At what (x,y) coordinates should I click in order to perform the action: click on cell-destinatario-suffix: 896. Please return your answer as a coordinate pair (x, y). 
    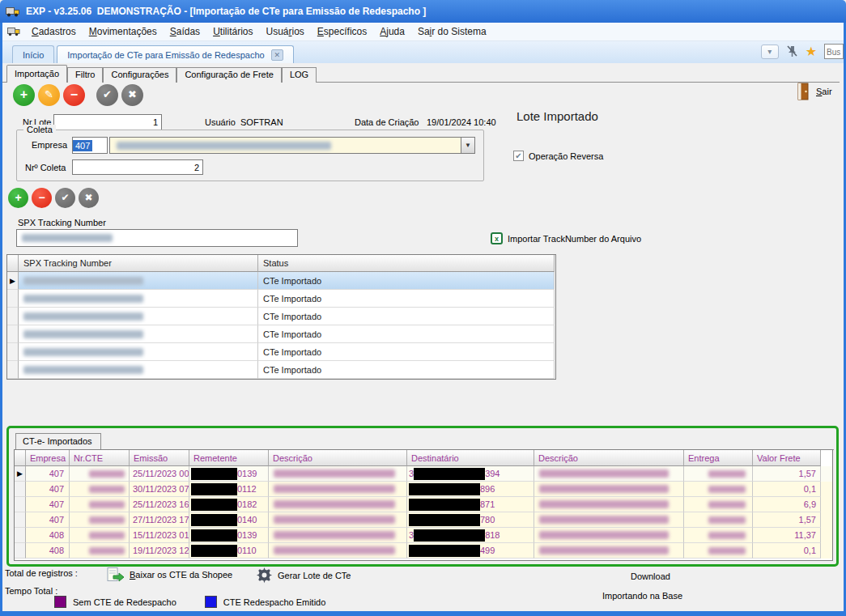
    Looking at the image, I should click on (487, 489).